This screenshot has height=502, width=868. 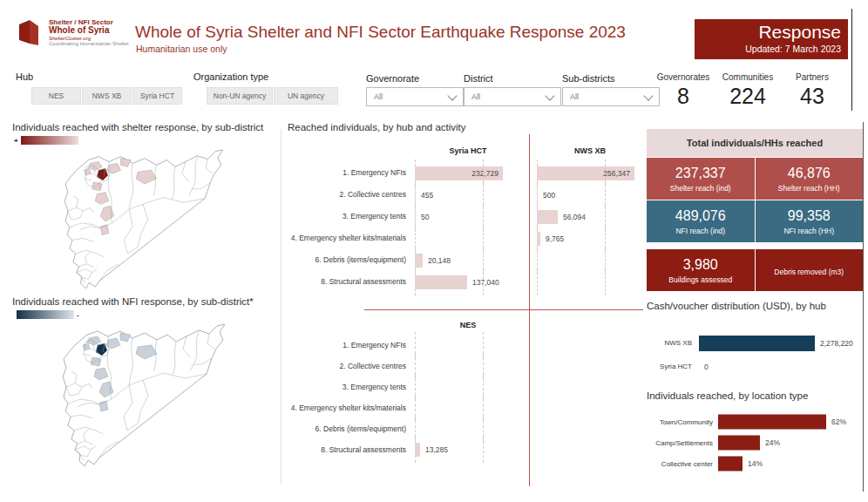 I want to click on page-edge-line-top, so click(x=852, y=59).